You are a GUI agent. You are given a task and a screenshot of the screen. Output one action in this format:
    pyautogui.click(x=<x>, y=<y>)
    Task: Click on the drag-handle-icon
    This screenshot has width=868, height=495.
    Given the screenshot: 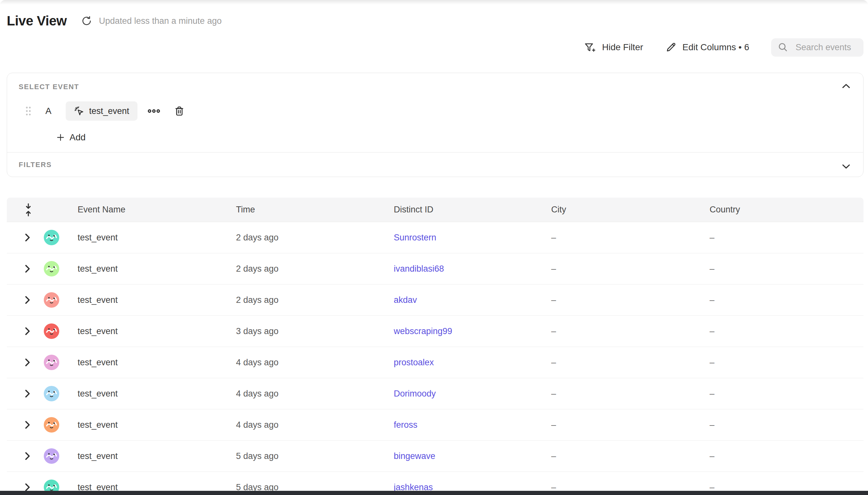 What is the action you would take?
    pyautogui.click(x=29, y=111)
    